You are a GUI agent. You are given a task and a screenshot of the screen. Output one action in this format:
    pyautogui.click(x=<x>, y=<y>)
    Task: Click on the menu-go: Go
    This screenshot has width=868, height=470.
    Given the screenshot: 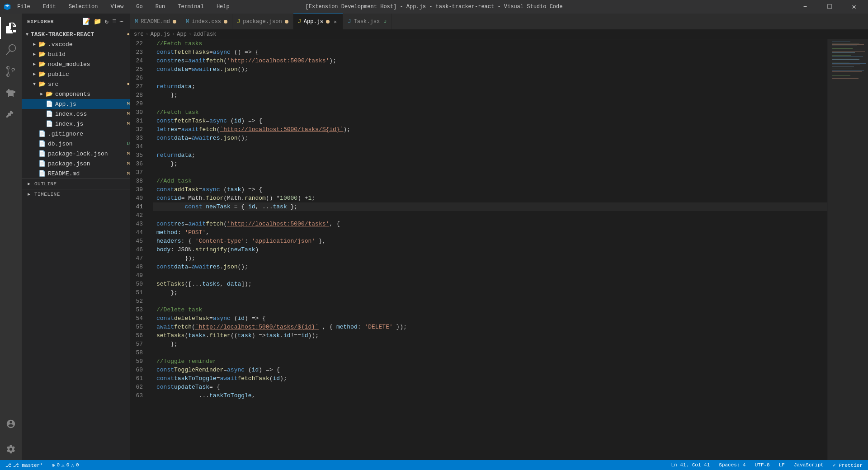 What is the action you would take?
    pyautogui.click(x=139, y=7)
    